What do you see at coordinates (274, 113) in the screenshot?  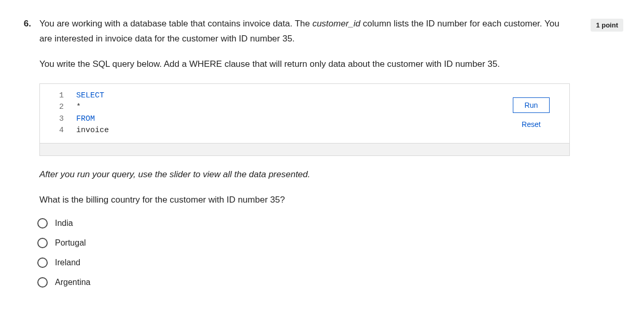 I see `code-editor: 1 SELECT 2 * 3 FROM 4 in` at bounding box center [274, 113].